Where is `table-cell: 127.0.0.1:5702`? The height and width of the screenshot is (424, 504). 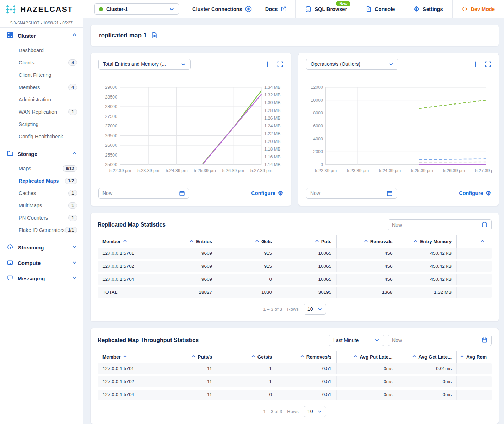
table-cell: 127.0.0.1:5702 is located at coordinates (128, 382).